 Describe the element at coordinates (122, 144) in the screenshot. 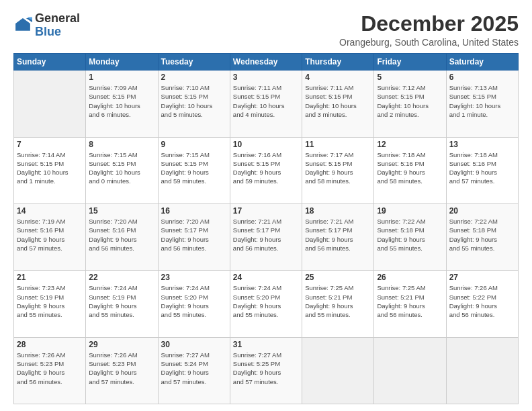

I see `day-number: 8` at that location.